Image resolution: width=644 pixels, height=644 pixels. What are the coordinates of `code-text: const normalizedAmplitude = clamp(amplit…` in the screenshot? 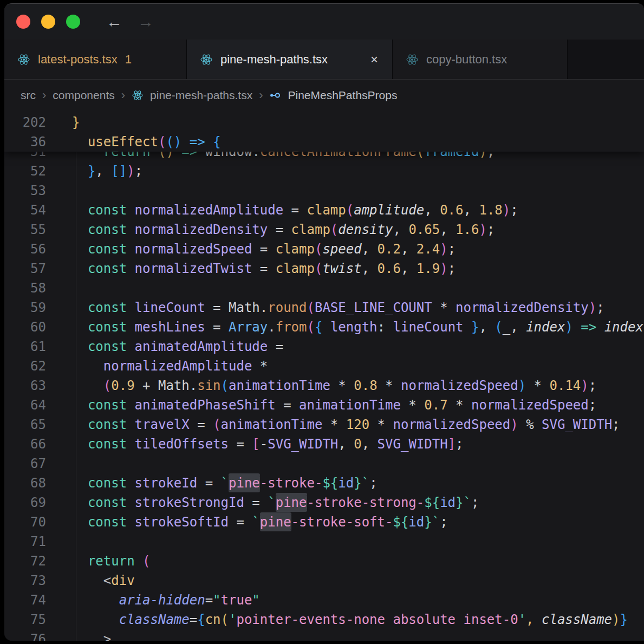 It's located at (282, 210).